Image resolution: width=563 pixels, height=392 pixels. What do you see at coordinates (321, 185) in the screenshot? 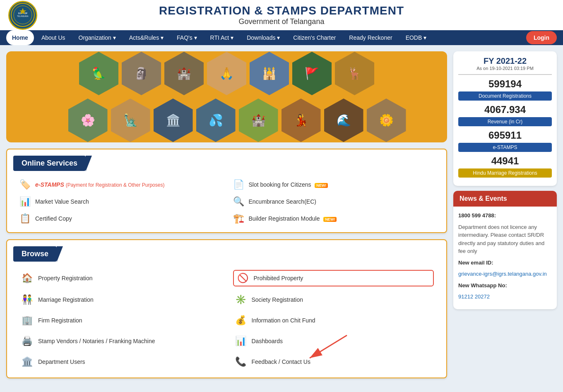
I see `slot-new-badge: NEW!` at bounding box center [321, 185].